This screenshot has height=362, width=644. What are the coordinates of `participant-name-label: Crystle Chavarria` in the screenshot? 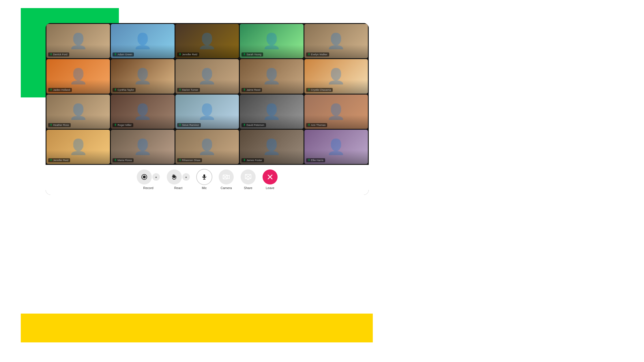 It's located at (320, 90).